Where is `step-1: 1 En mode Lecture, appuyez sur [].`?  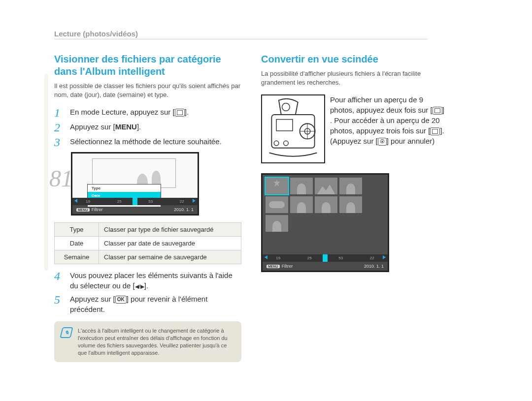 step-1: 1 En mode Lecture, appuyez sur []. is located at coordinates (148, 113).